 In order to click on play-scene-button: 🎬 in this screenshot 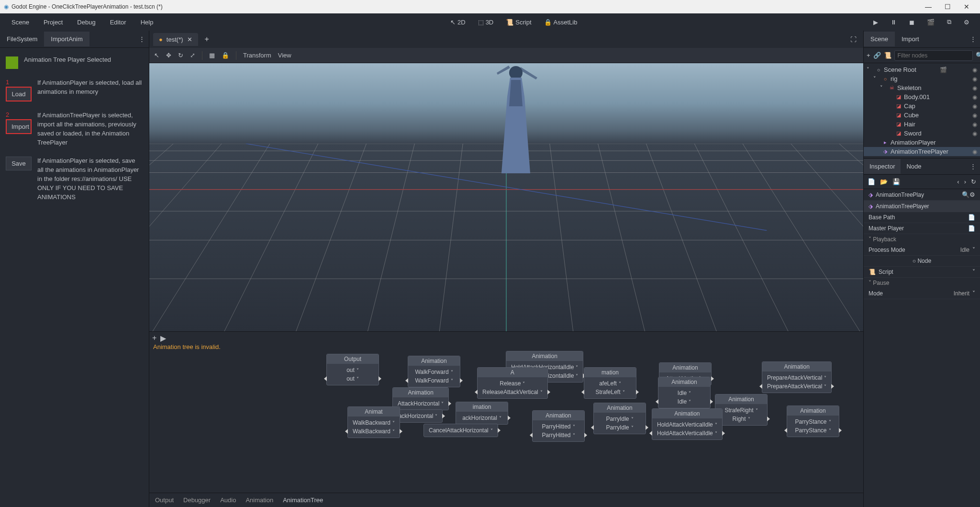, I will do `click(931, 22)`.